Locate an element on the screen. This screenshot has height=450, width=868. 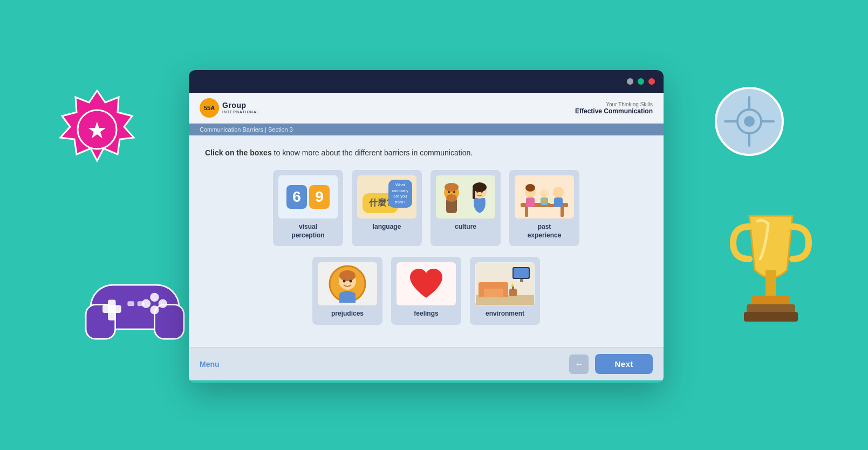
card-image-feelings is located at coordinates (426, 284).